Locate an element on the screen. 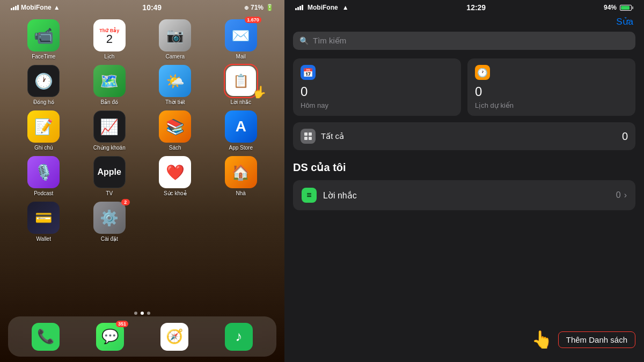 Image resolution: width=644 pixels, height=362 pixels. app-maps: 🗺️ Bản đồ is located at coordinates (109, 85).